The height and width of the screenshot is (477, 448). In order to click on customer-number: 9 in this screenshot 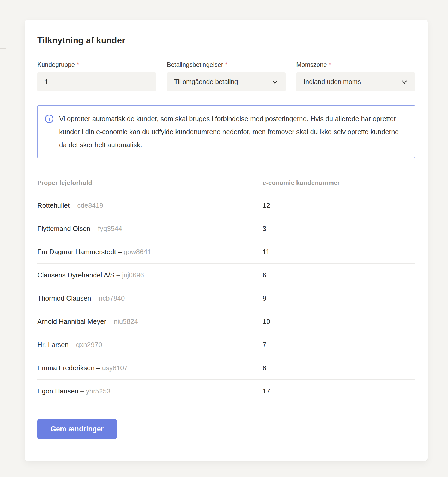, I will do `click(339, 299)`.